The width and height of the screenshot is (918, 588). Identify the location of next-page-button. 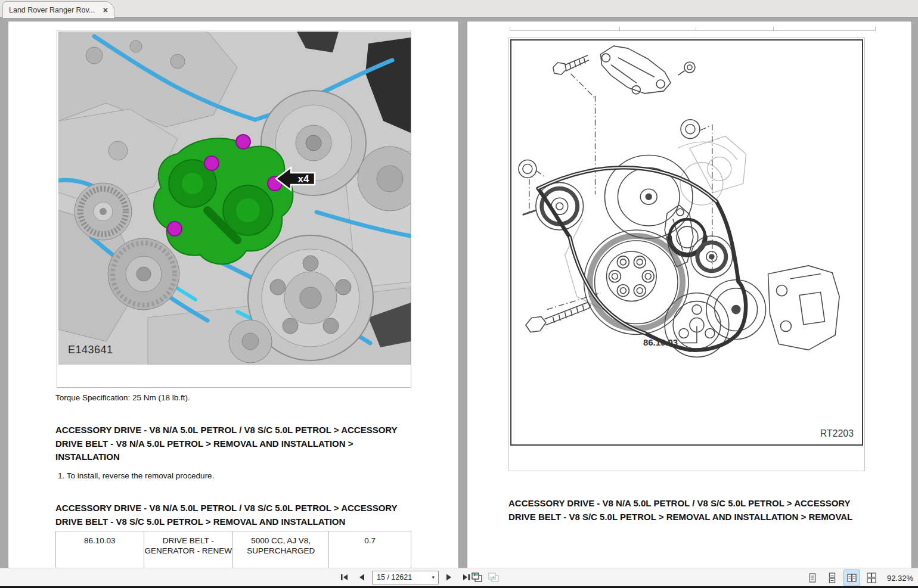
(449, 577).